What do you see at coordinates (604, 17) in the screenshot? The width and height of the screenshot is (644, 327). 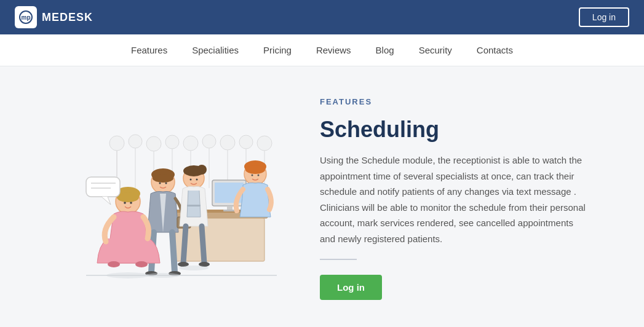 I see `header-login-button: Log in` at bounding box center [604, 17].